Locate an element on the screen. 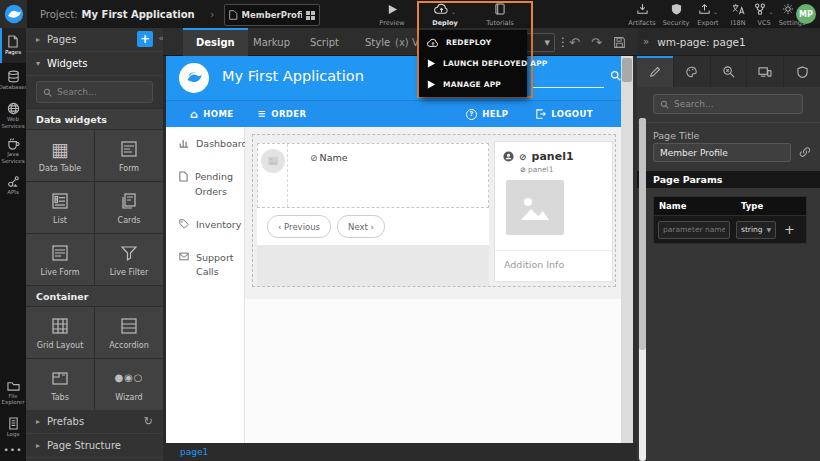 This screenshot has width=820, height=461. widget-tile-cards: Cards is located at coordinates (129, 208).